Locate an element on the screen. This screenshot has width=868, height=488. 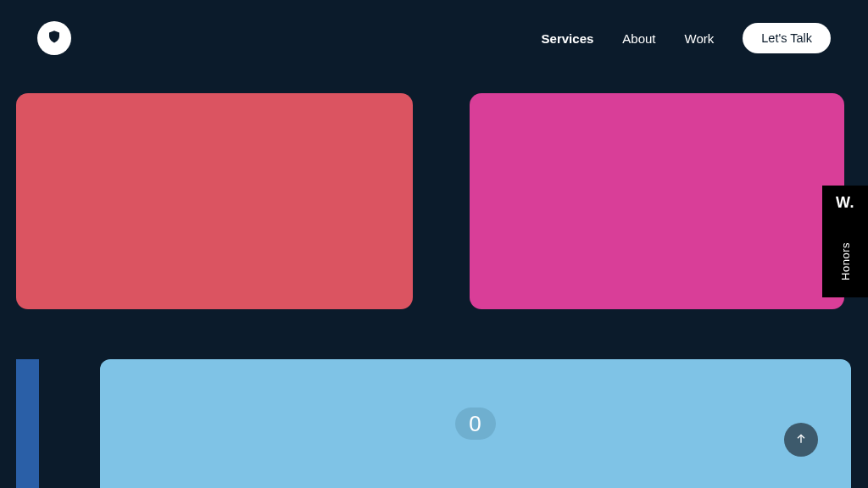
awwwards-mark-icon: W. is located at coordinates (845, 203).